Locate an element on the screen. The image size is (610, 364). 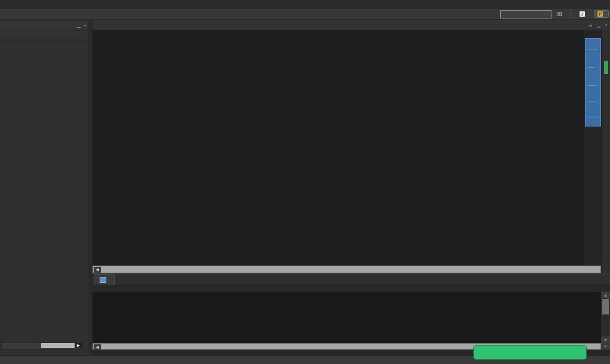
package-explorer-panel: ▁ ▪ ▶ is located at coordinates (44, 187).